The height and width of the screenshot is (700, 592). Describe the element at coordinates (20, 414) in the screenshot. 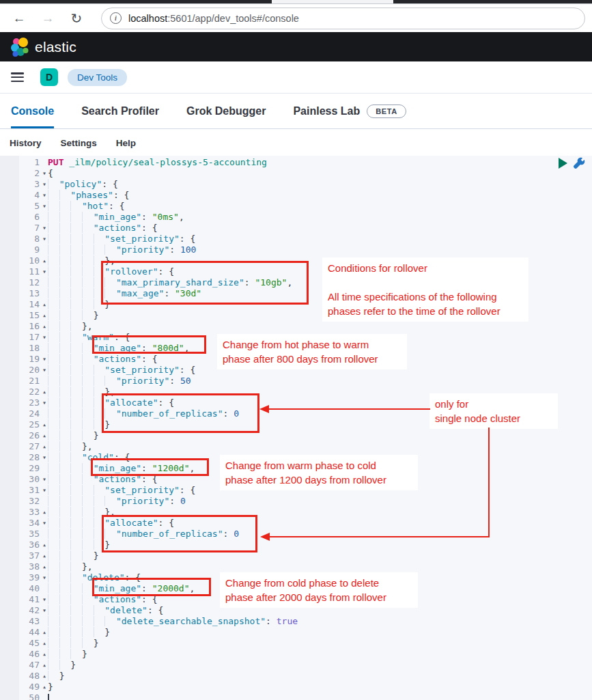

I see `line-number: 24` at that location.